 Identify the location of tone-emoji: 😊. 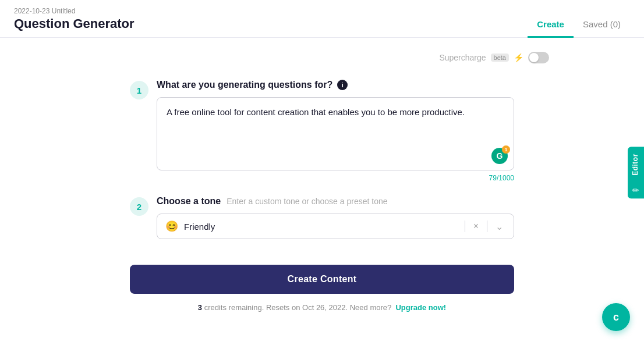
(172, 226).